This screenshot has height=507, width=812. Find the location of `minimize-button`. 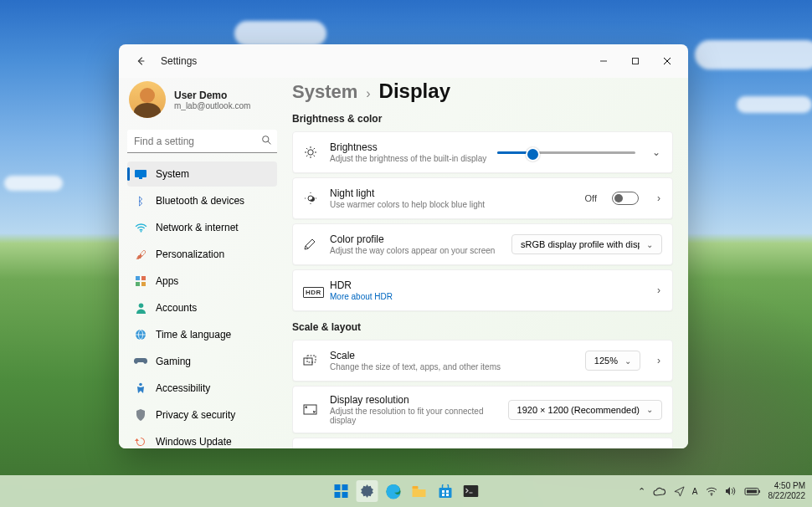

minimize-button is located at coordinates (604, 61).